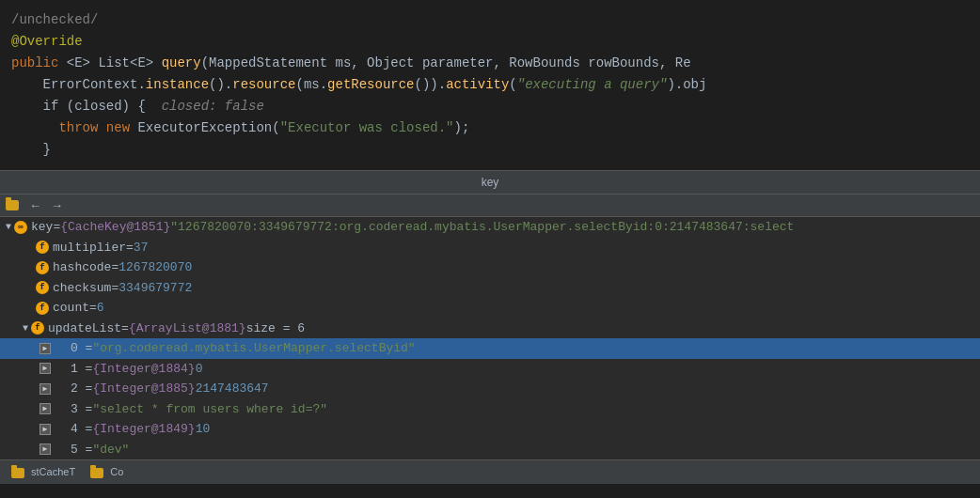 Image resolution: width=980 pixels, height=498 pixels. I want to click on tree-row-item-4: ▶ 4 = {Integer@1849} 10, so click(490, 429).